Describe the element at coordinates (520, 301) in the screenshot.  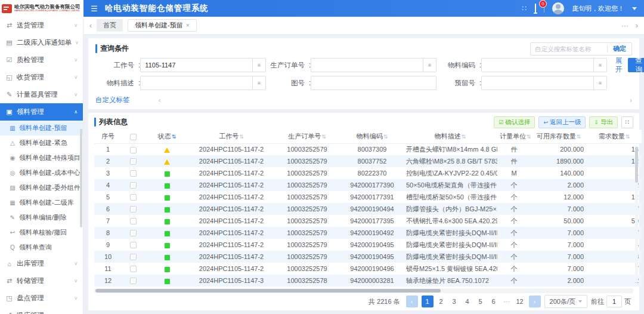
I see `page-button-12: 12` at that location.